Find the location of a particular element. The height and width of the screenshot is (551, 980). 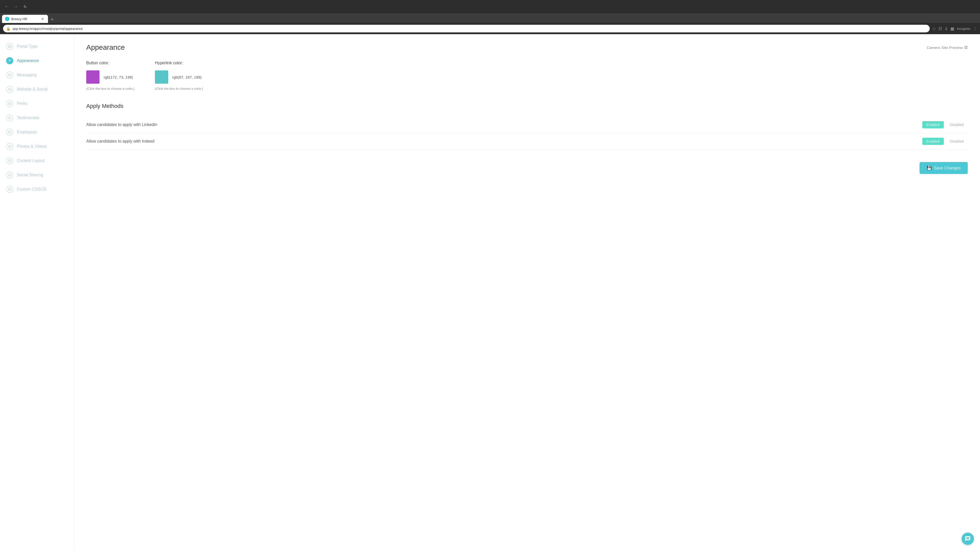

tab-title: Breezy HR is located at coordinates (19, 19).